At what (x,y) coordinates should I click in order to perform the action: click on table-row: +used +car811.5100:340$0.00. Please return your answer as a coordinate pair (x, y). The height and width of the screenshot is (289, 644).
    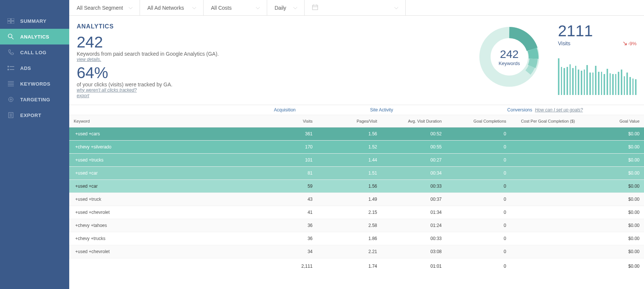
    Looking at the image, I should click on (357, 173).